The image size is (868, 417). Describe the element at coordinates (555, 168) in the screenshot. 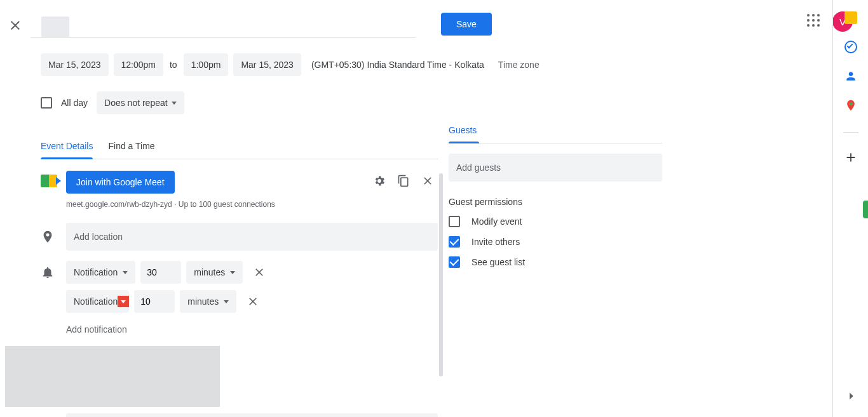

I see `add-guests-input` at that location.